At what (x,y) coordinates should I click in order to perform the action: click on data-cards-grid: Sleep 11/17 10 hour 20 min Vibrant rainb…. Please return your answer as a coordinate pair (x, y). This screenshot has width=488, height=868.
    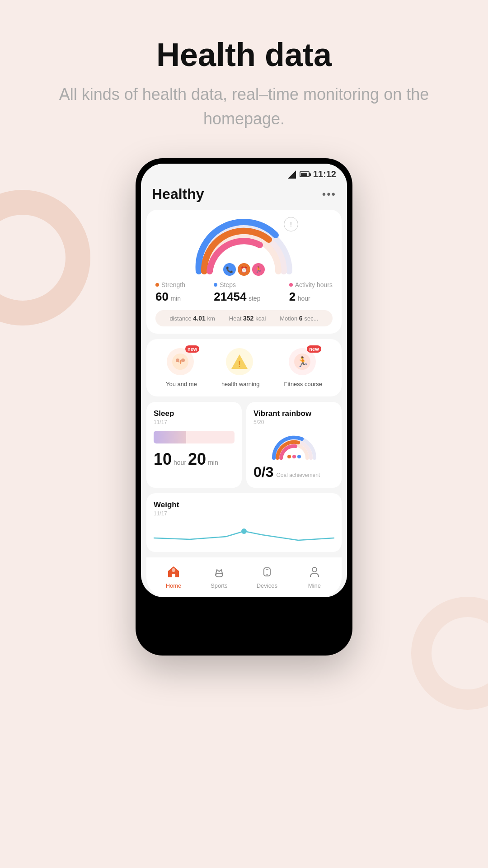
    Looking at the image, I should click on (244, 445).